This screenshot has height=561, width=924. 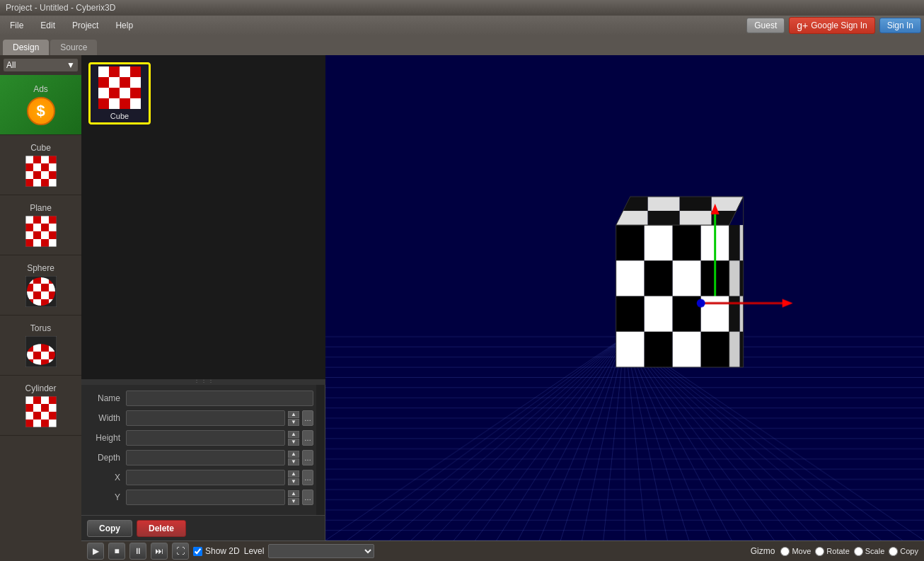 I want to click on properties-scroll: Name Width ▲ ▼ …, so click(x=199, y=450).